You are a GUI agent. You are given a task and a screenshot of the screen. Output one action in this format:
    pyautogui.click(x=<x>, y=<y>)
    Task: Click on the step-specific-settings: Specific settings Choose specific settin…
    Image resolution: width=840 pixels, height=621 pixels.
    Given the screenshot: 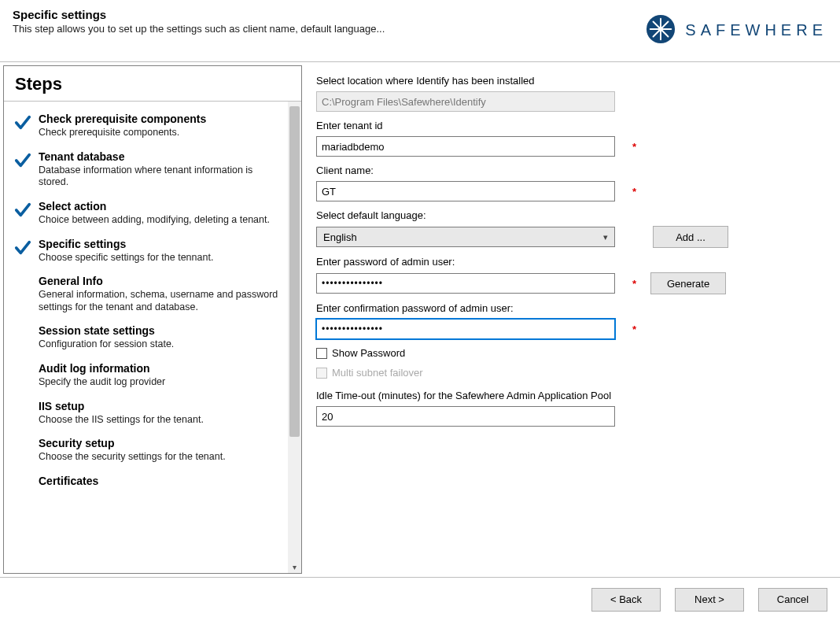 What is the action you would take?
    pyautogui.click(x=146, y=253)
    